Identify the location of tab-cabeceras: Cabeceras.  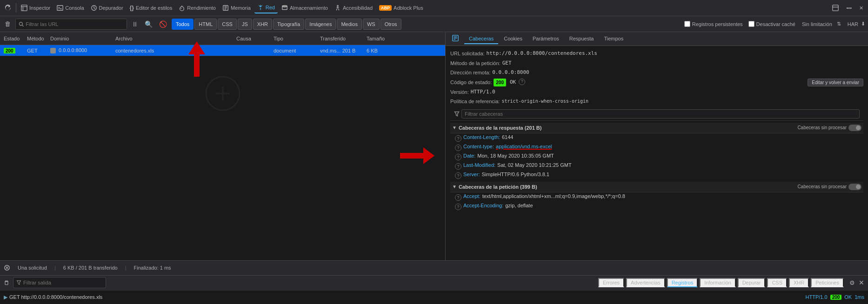
(481, 39).